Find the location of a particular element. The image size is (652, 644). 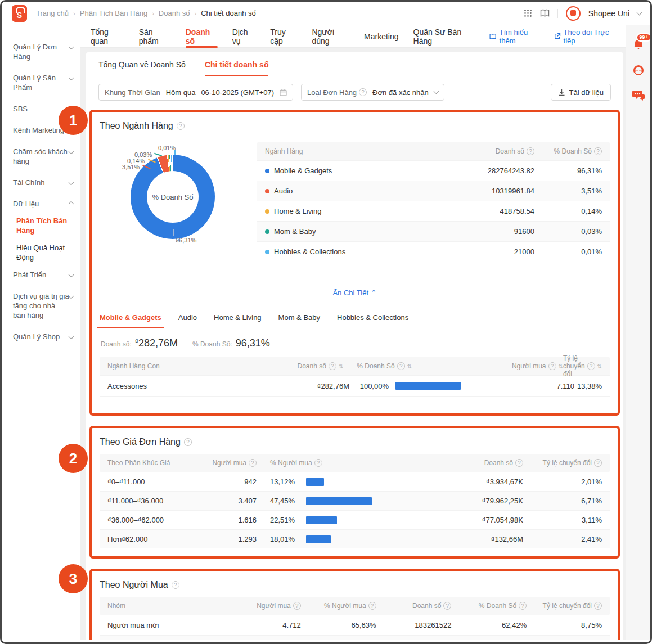

cat-tab-hobbies: Hobbies & Collections is located at coordinates (372, 318).